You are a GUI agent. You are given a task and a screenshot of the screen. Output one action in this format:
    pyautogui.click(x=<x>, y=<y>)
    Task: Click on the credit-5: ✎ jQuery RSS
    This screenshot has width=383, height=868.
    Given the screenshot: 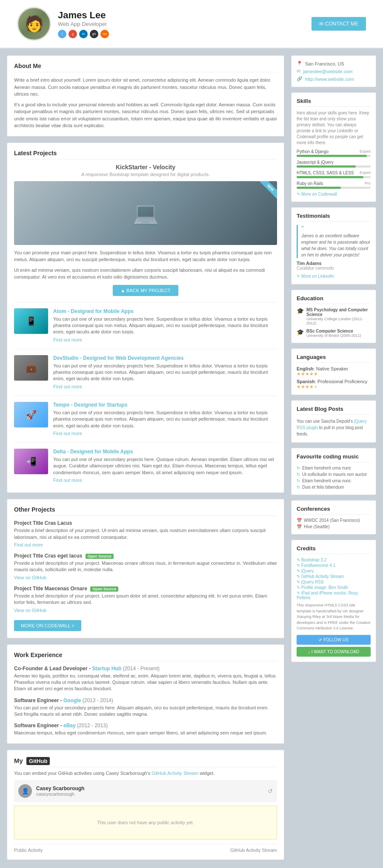 What is the action you would take?
    pyautogui.click(x=334, y=582)
    